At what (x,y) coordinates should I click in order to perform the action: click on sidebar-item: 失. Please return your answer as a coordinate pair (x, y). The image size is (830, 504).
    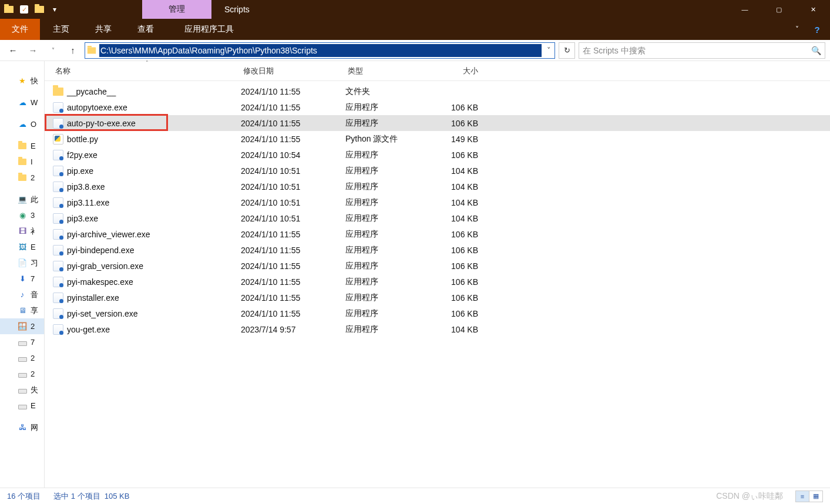
    Looking at the image, I should click on (22, 390).